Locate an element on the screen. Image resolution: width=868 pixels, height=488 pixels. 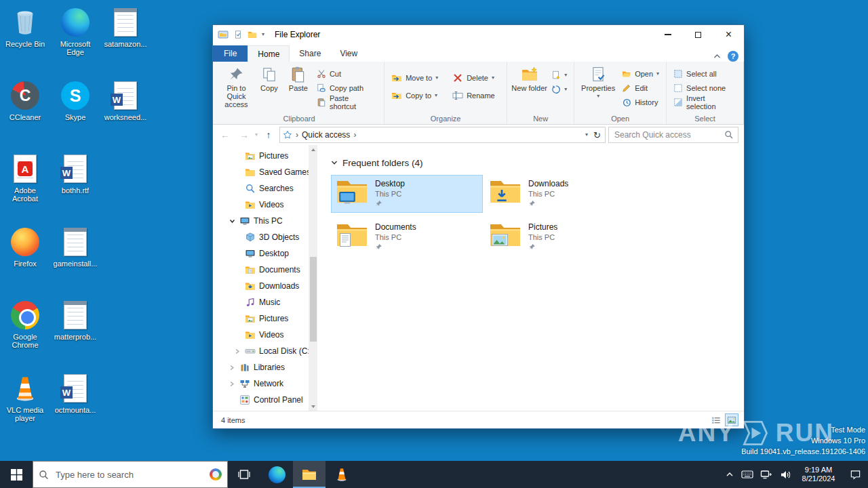
tab-home: Home is located at coordinates (269, 54).